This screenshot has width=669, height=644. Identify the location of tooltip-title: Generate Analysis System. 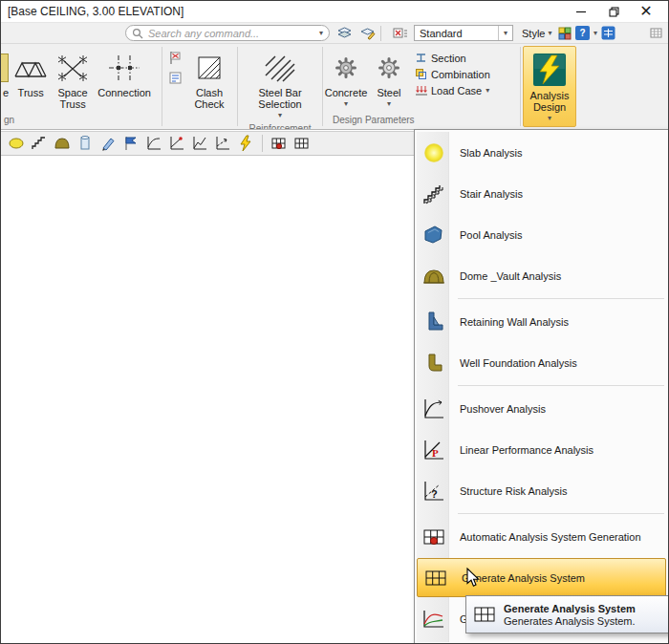
(570, 609).